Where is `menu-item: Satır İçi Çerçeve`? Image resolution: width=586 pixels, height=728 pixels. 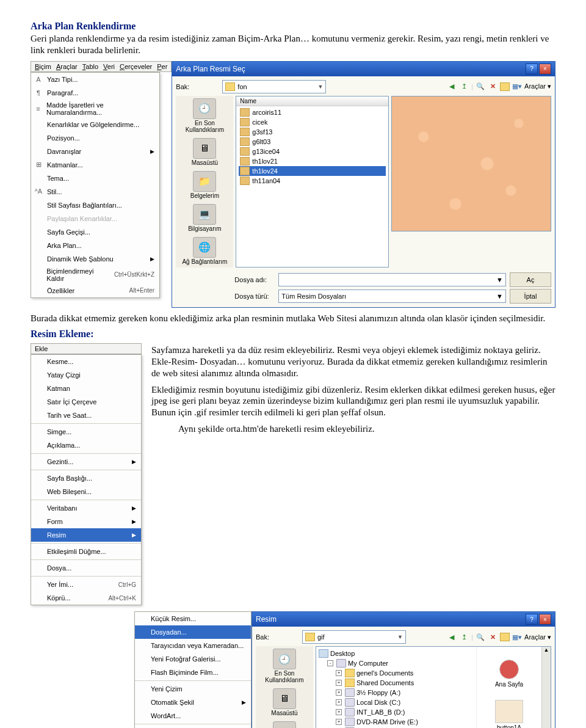 menu-item: Satır İçi Çerçeve is located at coordinates (86, 402).